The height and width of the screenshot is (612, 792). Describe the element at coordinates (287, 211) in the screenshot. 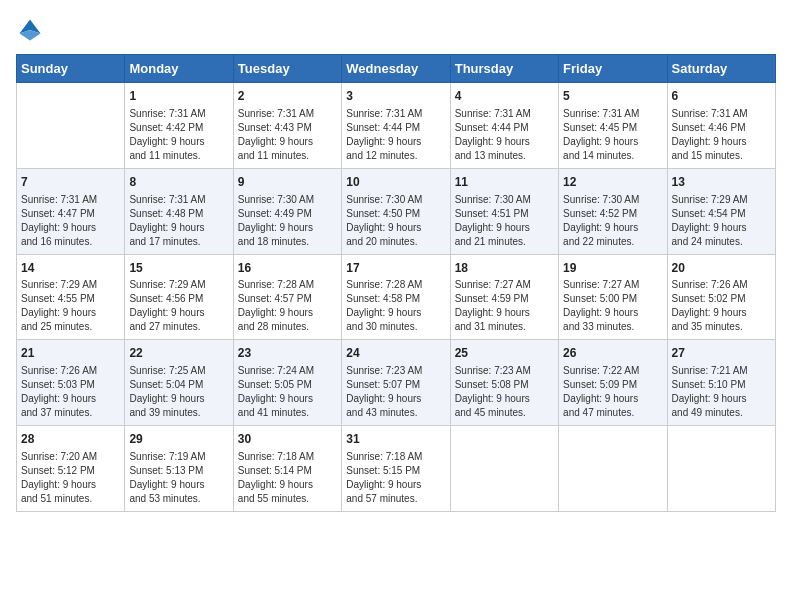

I see `calendar-cell: 9Sunrise: 7:30 AMSunset: 4:49 PMDaylight…` at that location.